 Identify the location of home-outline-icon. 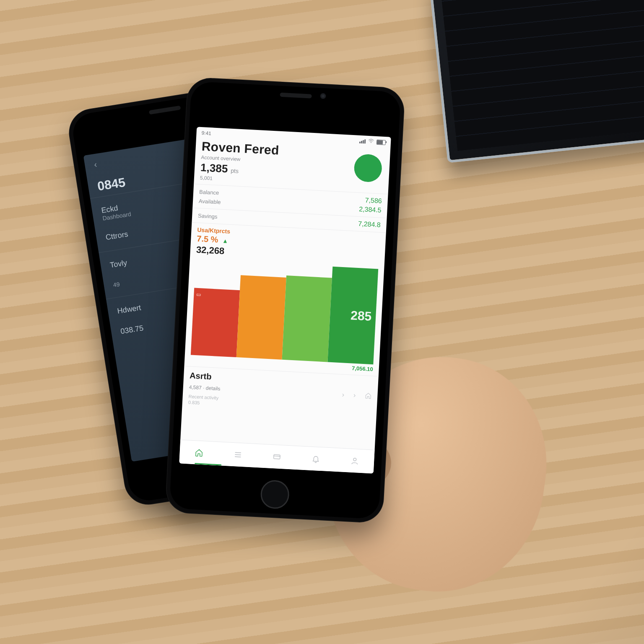
(368, 397).